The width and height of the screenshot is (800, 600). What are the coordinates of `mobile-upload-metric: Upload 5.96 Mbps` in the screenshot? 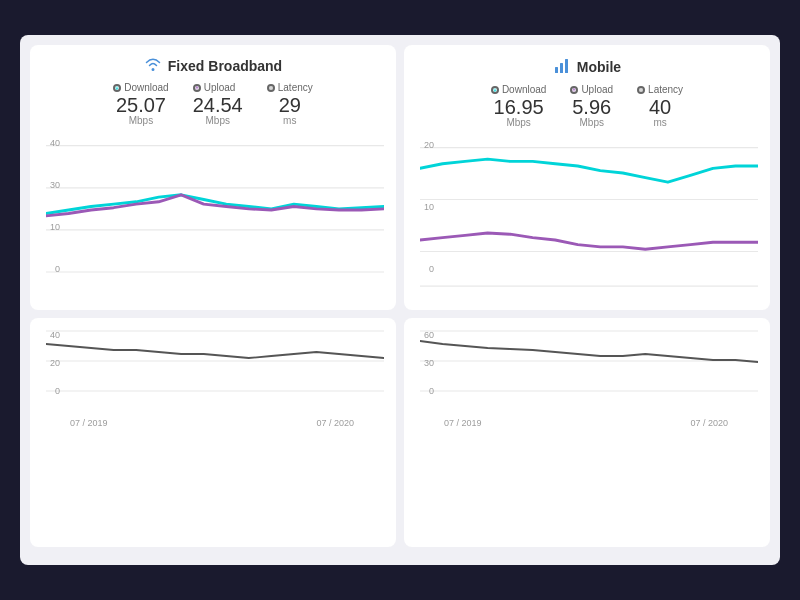 It's located at (592, 106).